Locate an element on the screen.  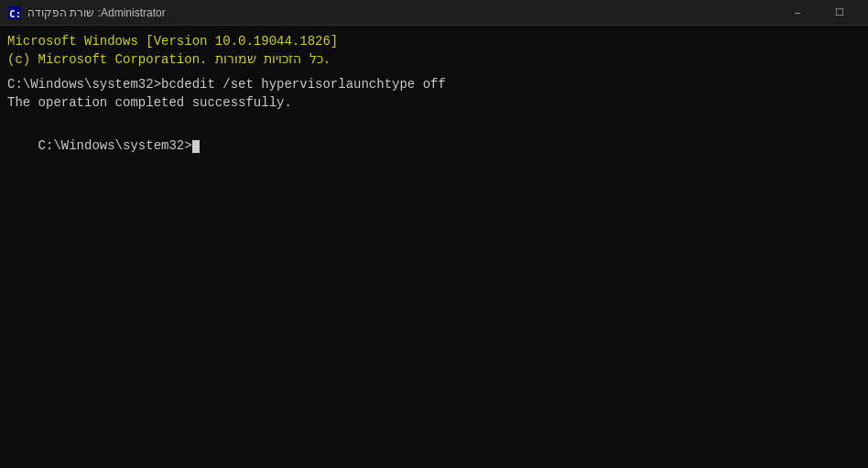
terminal-line-2: (c) Microsoft Corporation. כל הזכויות שמ… is located at coordinates (434, 60).